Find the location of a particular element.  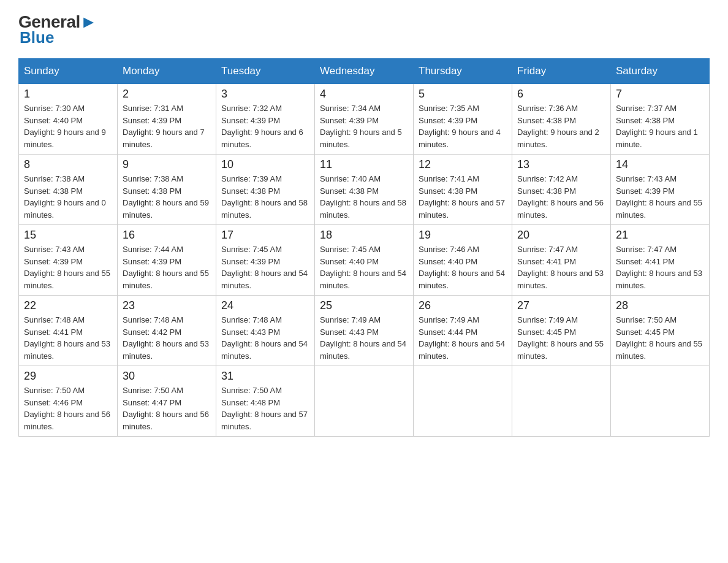

day-number: 1 is located at coordinates (68, 94).